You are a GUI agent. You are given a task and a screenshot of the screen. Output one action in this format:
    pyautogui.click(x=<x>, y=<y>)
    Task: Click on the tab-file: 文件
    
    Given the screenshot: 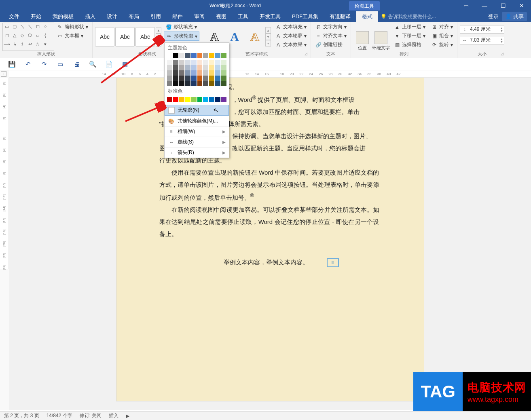 What is the action you would take?
    pyautogui.click(x=14, y=17)
    